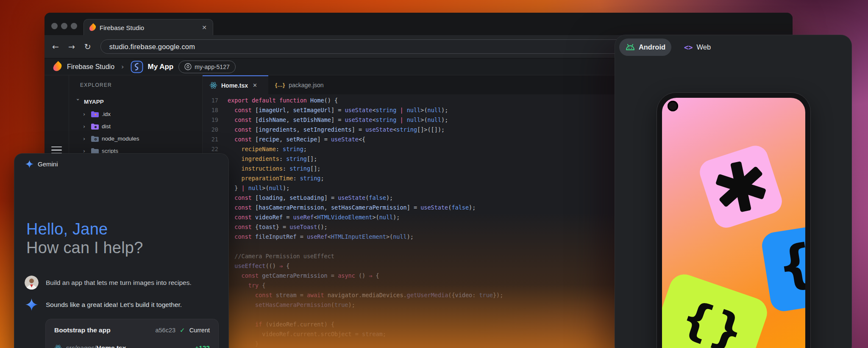 Image resolution: width=868 pixels, height=348 pixels. What do you see at coordinates (652, 47) in the screenshot?
I see `android-toggle-label: Android` at bounding box center [652, 47].